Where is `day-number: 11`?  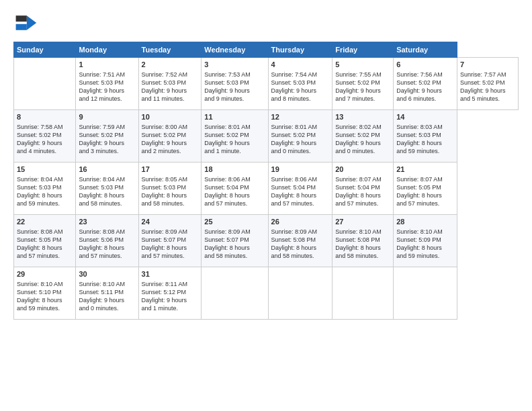 day-number: 11 is located at coordinates (234, 117).